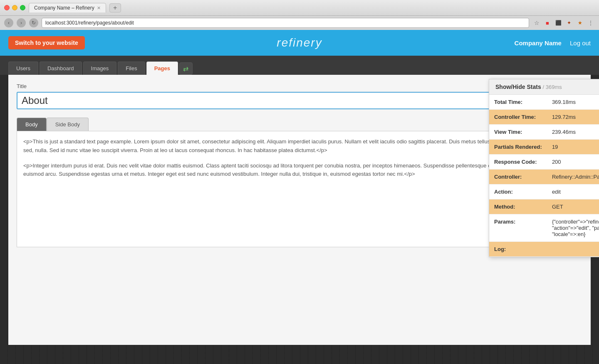  What do you see at coordinates (300, 42) in the screenshot?
I see `logo-text: refinery` at bounding box center [300, 42].